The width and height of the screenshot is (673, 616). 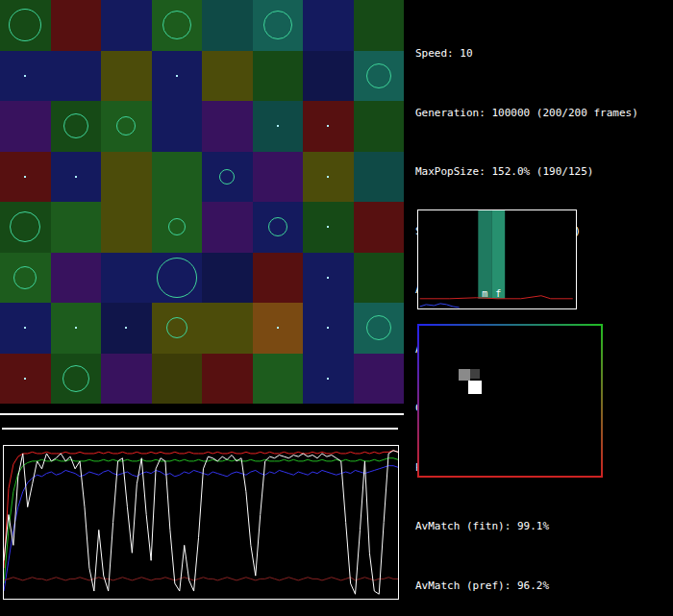 I want to click on genomap-border-right, so click(x=602, y=401).